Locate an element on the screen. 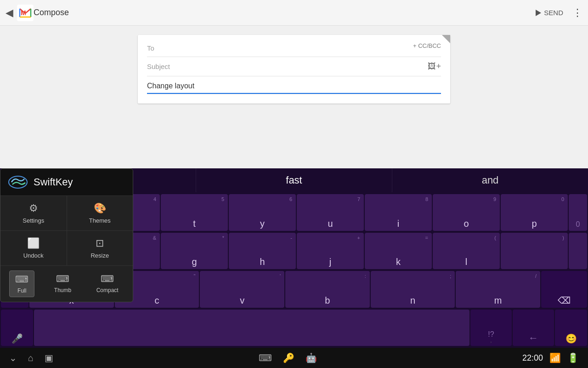 Image resolution: width=588 pixels, height=368 pixels. nav-center: ⌨ 🔑 🤖 is located at coordinates (288, 358).